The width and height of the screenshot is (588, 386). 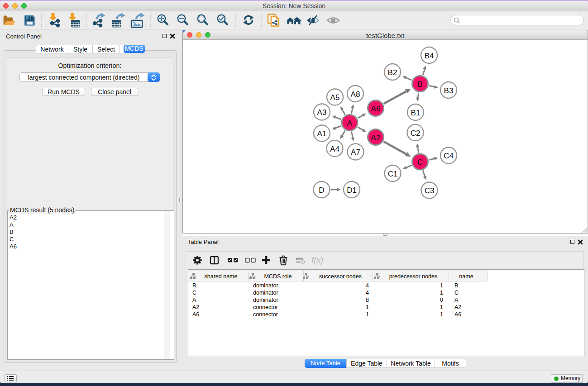 I want to click on svg-text: successor nodes, so click(x=340, y=276).